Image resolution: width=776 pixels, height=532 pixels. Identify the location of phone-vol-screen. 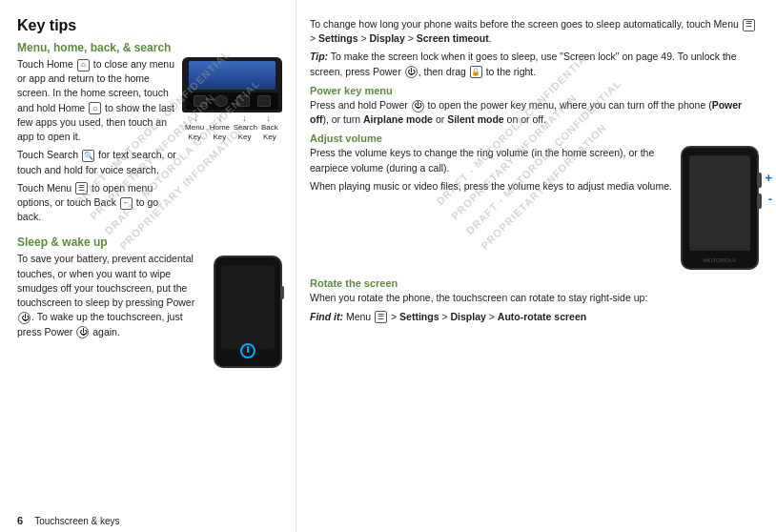
(720, 203).